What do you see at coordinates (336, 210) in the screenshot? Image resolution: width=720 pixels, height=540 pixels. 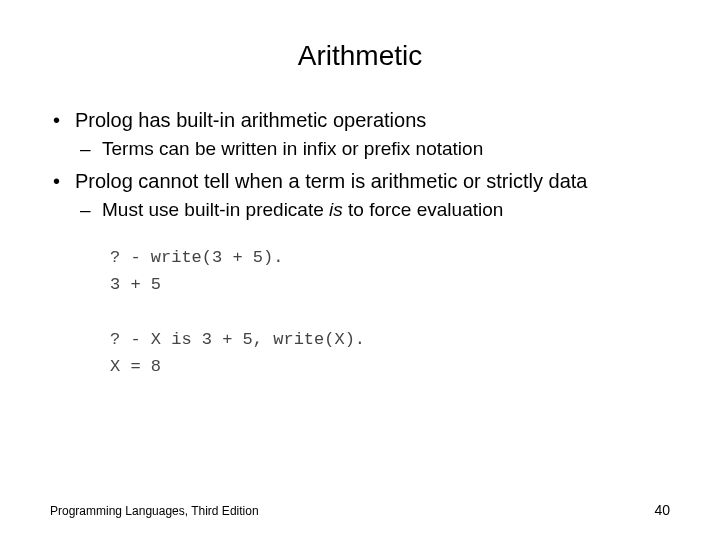 I see `bullet-text-emphasis: is` at bounding box center [336, 210].